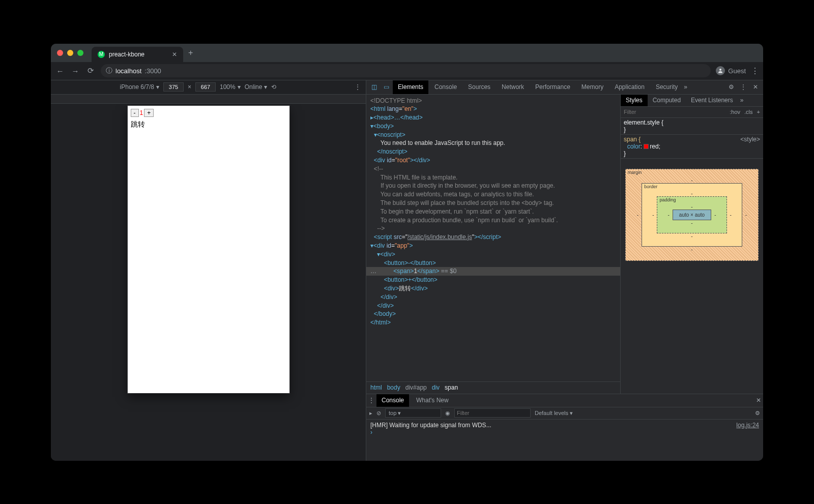 This screenshot has width=814, height=504. I want to click on throttle-select: Online ▾, so click(256, 87).